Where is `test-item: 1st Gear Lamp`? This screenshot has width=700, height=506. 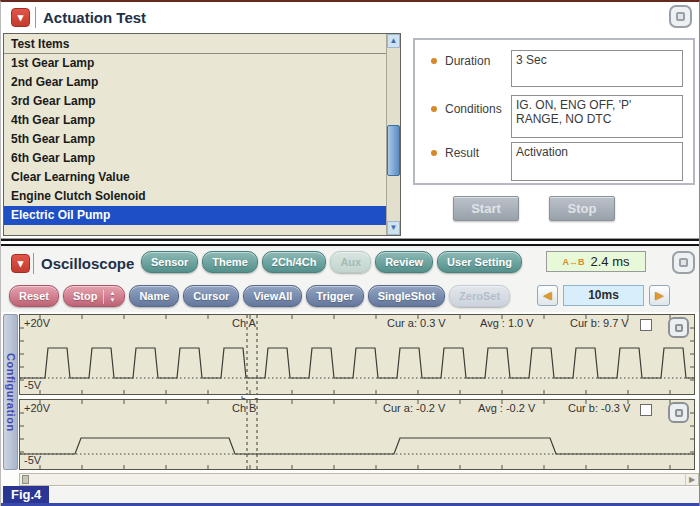
test-item: 1st Gear Lamp is located at coordinates (195, 64).